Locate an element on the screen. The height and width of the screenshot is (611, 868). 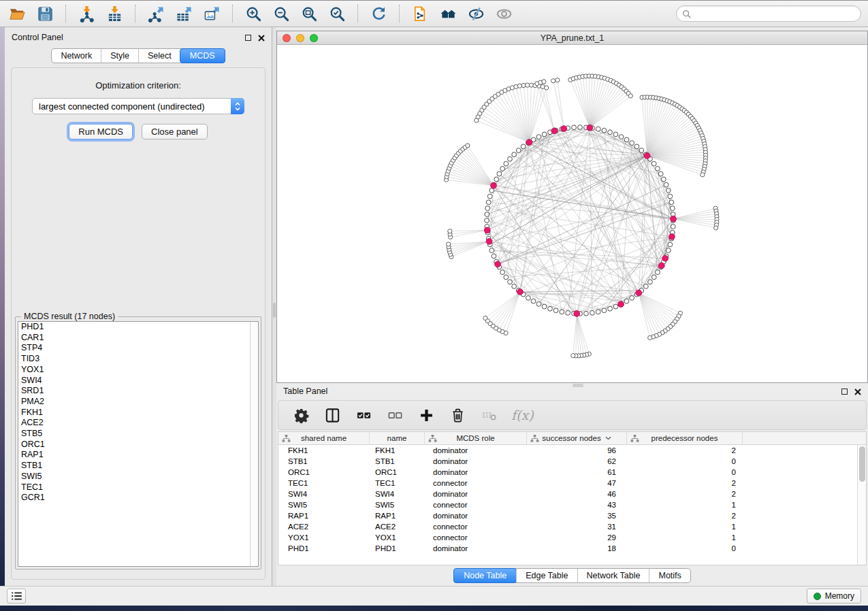
tab-mcds: MCDS is located at coordinates (203, 56).